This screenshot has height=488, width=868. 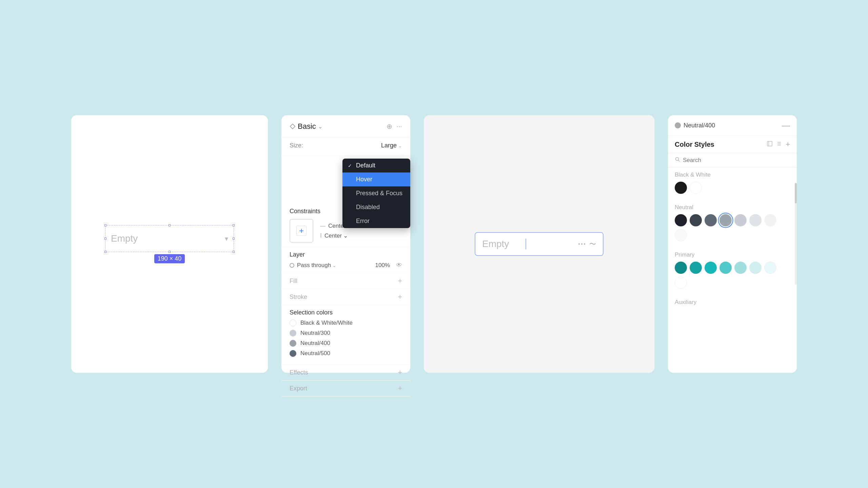 What do you see at coordinates (732, 302) in the screenshot?
I see `group-title-auxiliary: Auxiliary` at bounding box center [732, 302].